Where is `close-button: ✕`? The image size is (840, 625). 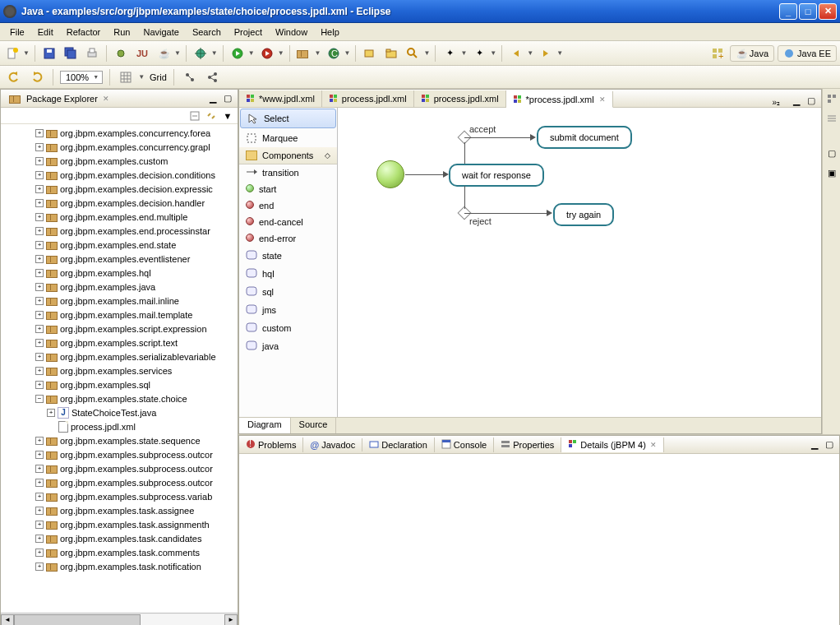
close-button: ✕ is located at coordinates (828, 12).